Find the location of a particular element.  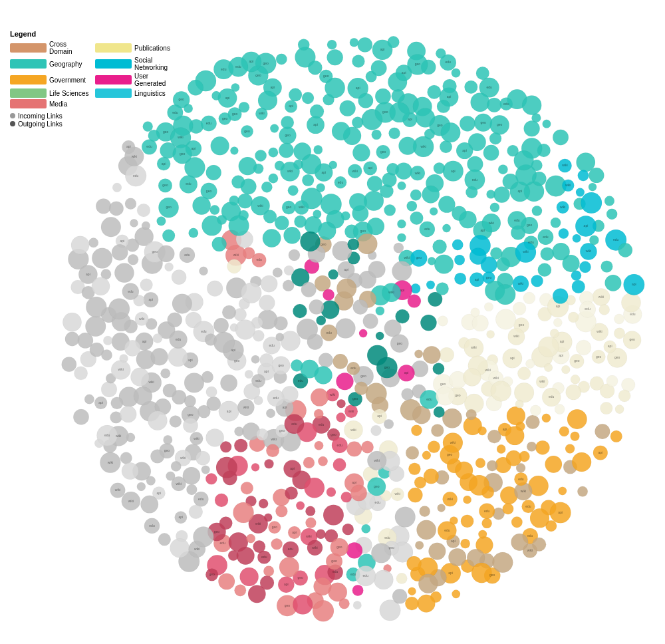

legend-item-cross-domain: Cross Domain is located at coordinates (50, 48).